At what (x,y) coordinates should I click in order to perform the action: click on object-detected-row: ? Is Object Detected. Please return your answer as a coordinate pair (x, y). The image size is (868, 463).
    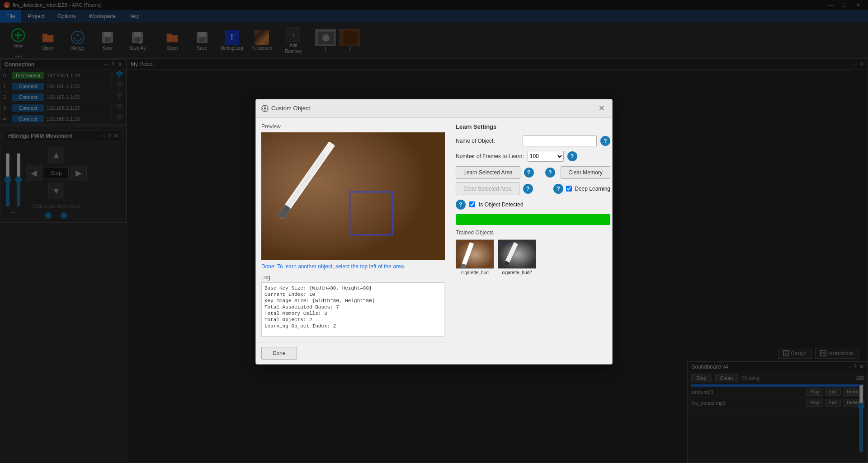
    Looking at the image, I should click on (533, 205).